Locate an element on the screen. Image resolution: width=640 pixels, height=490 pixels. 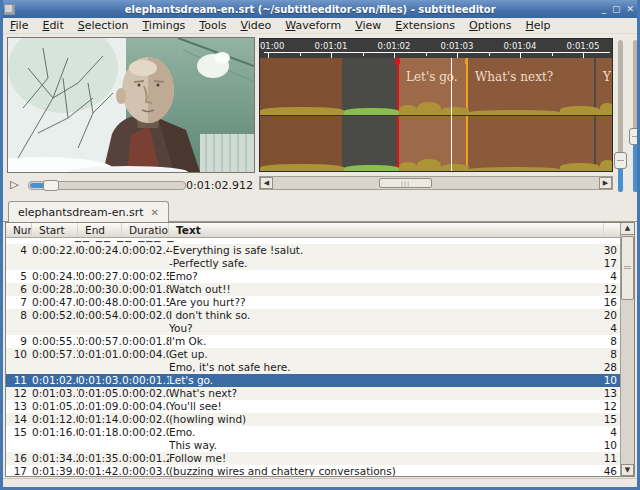
text-line: This way. is located at coordinates (380, 446).